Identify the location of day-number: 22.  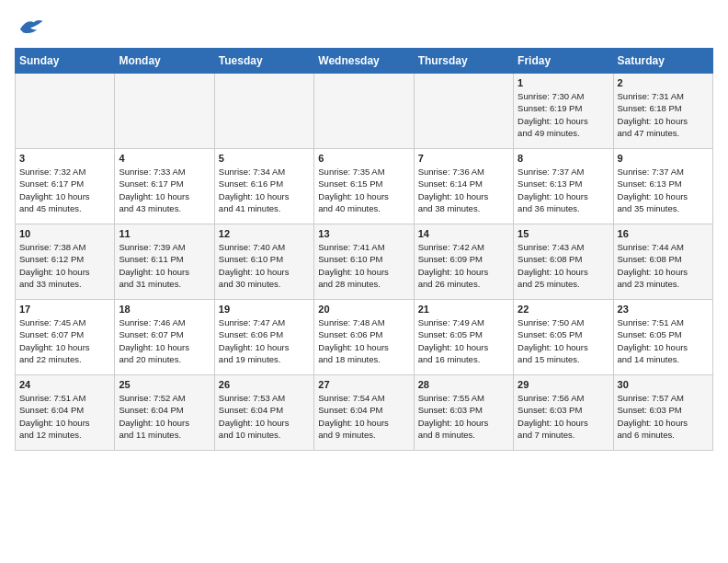
(563, 309).